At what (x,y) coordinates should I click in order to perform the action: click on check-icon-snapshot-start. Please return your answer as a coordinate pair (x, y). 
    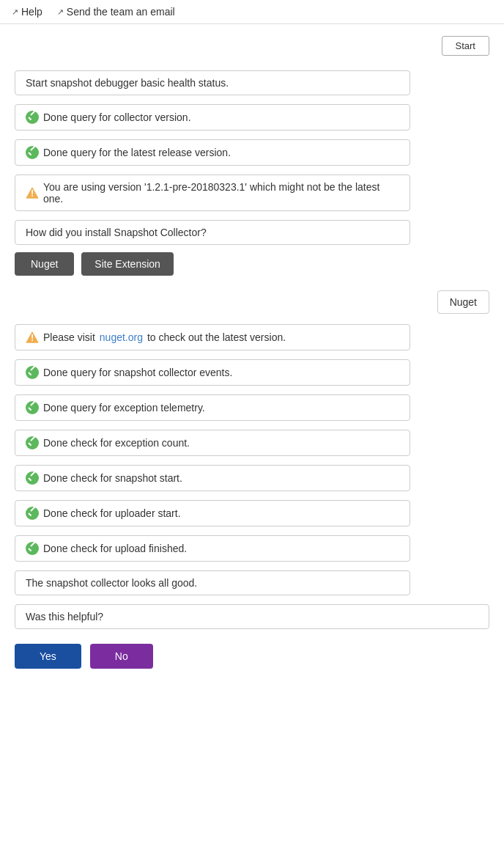
    Looking at the image, I should click on (32, 478).